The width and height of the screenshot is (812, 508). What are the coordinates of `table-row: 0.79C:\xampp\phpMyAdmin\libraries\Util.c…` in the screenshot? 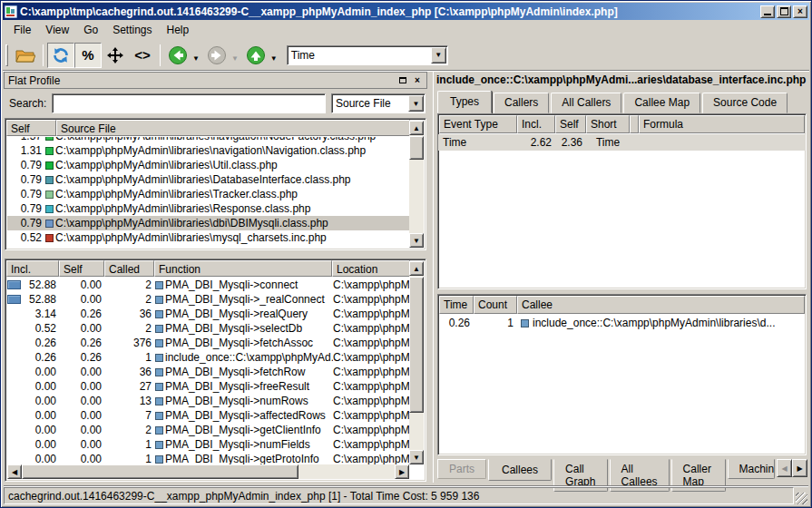 It's located at (209, 165).